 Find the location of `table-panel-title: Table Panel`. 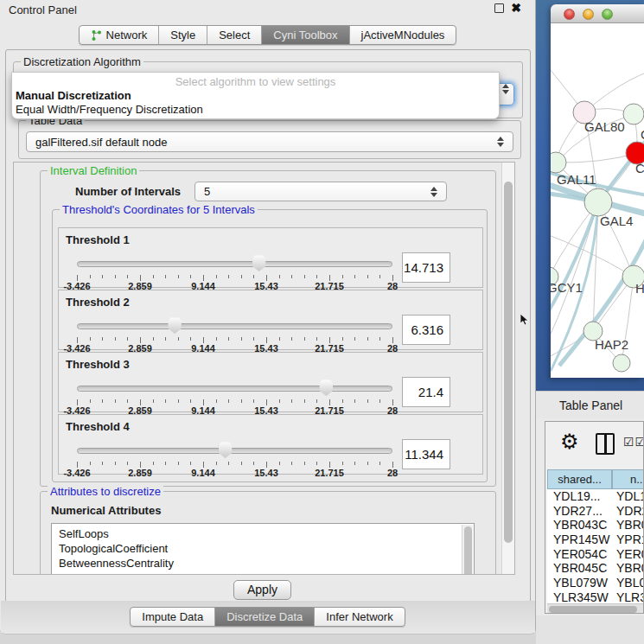

table-panel-title: Table Panel is located at coordinates (591, 405).